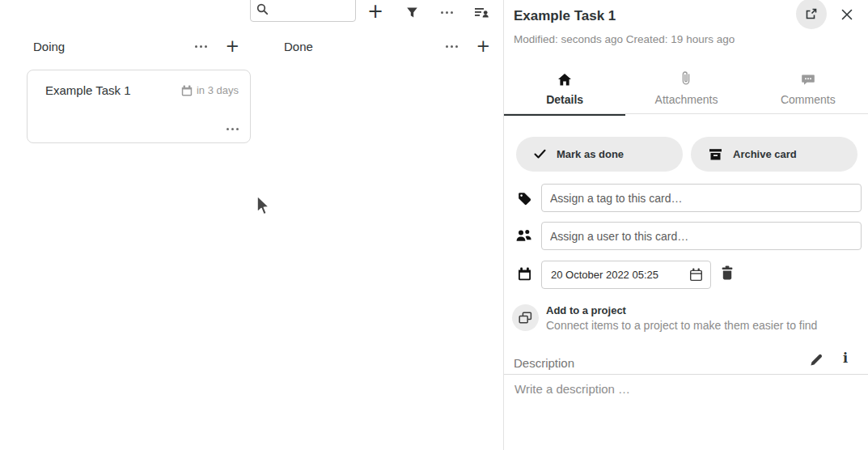 The width and height of the screenshot is (868, 450). What do you see at coordinates (847, 15) in the screenshot?
I see `close-icon` at bounding box center [847, 15].